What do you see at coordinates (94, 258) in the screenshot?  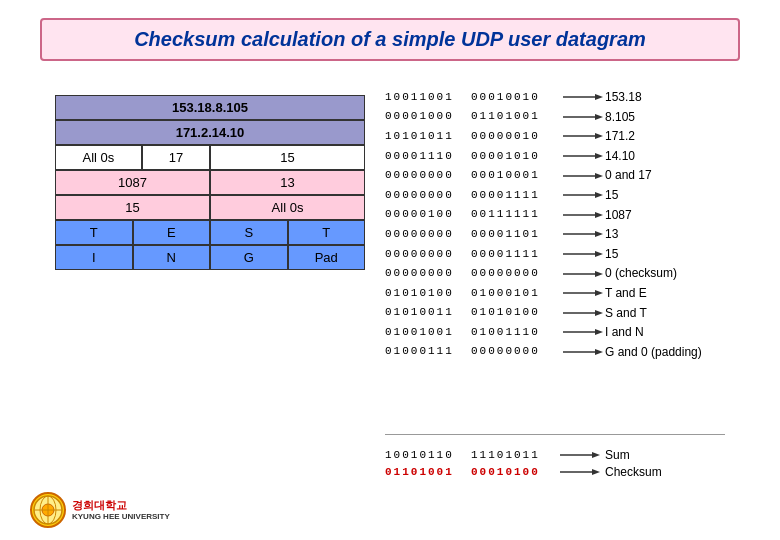 I see `cell-I: I` at bounding box center [94, 258].